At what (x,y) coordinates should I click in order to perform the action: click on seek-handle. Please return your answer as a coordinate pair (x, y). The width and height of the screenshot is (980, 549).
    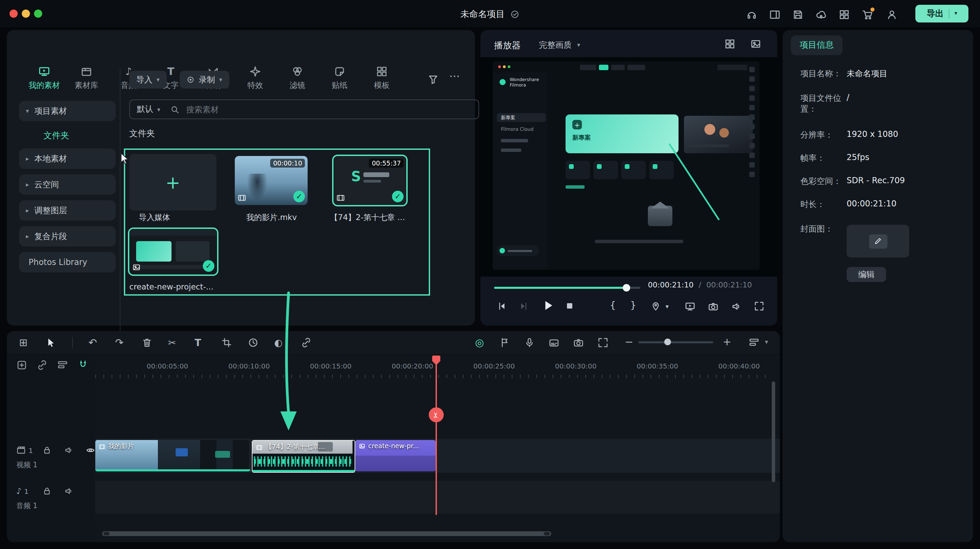
    Looking at the image, I should click on (627, 288).